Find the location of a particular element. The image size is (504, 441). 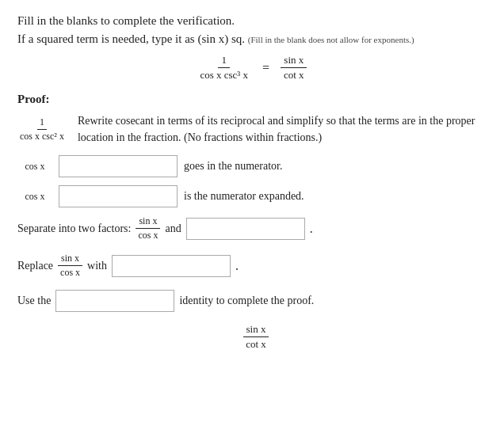

replace-label: Replace is located at coordinates (35, 266).